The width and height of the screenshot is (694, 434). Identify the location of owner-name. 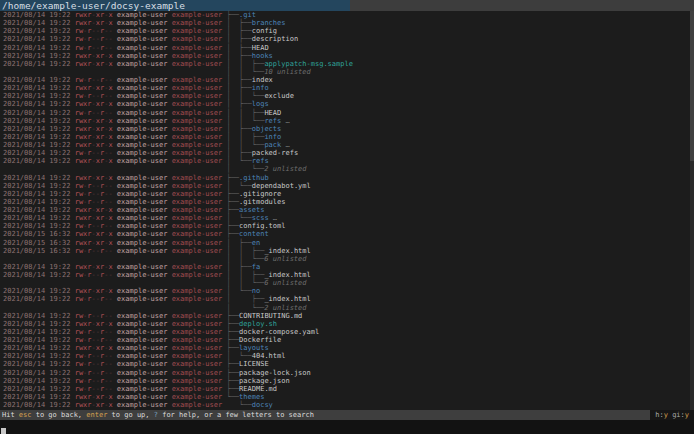
(144, 259).